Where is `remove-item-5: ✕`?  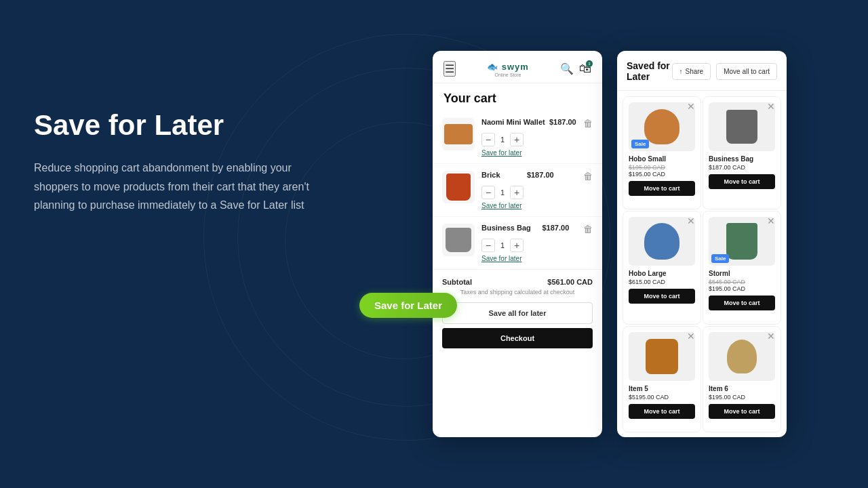 remove-item-5: ✕ is located at coordinates (691, 336).